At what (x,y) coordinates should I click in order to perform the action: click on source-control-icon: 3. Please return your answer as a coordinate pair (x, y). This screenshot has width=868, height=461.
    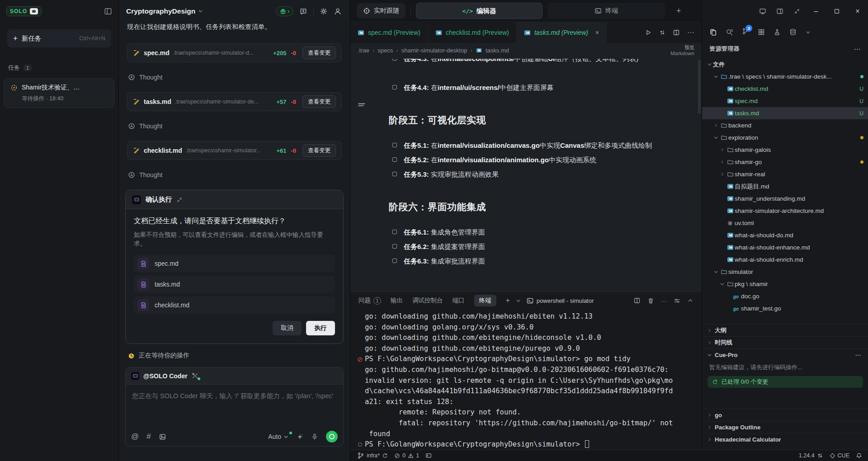
    Looking at the image, I should click on (745, 32).